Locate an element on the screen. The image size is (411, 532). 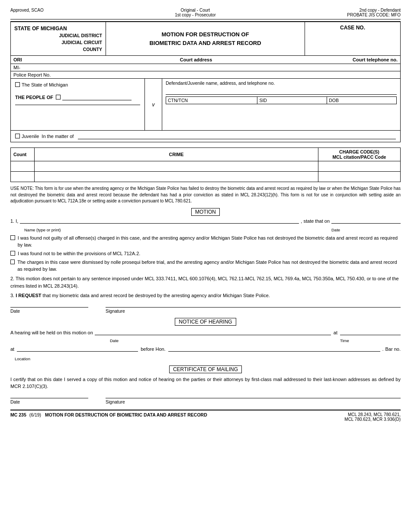
item3-prefix: 3. is located at coordinates (12, 295).